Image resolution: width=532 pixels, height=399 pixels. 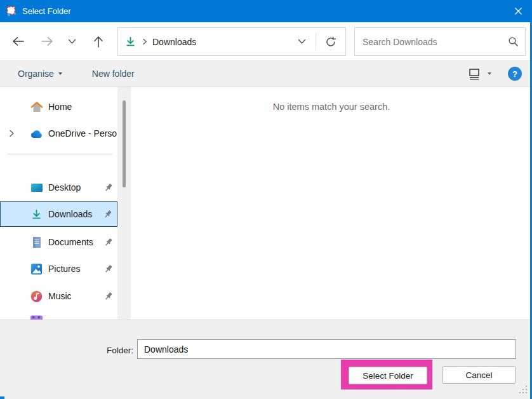 I want to click on sidebar-item-downloads: Downloads, so click(x=58, y=214).